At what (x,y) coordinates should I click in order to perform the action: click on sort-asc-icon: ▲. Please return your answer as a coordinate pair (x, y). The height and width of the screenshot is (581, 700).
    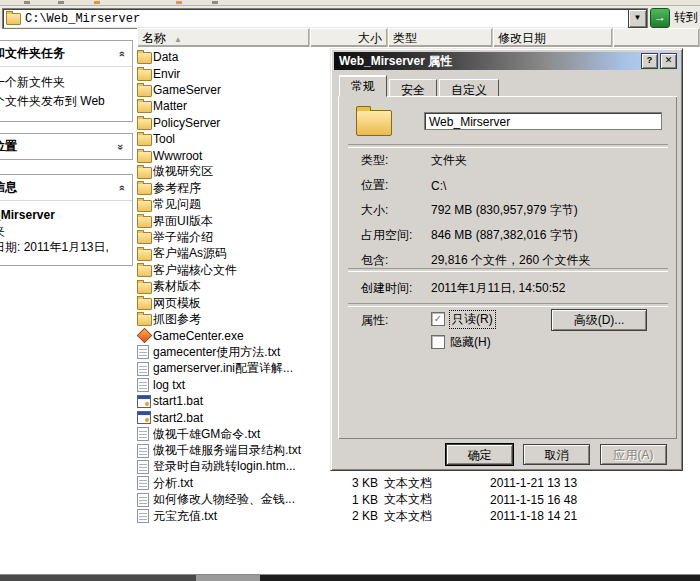
    Looking at the image, I should click on (178, 40).